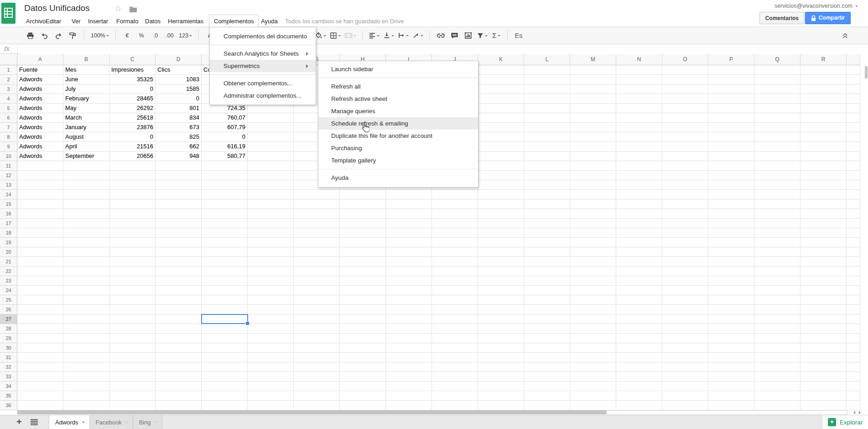 This screenshot has width=868, height=429. Describe the element at coordinates (40, 147) in the screenshot. I see `cell-A9: Adwords` at that location.